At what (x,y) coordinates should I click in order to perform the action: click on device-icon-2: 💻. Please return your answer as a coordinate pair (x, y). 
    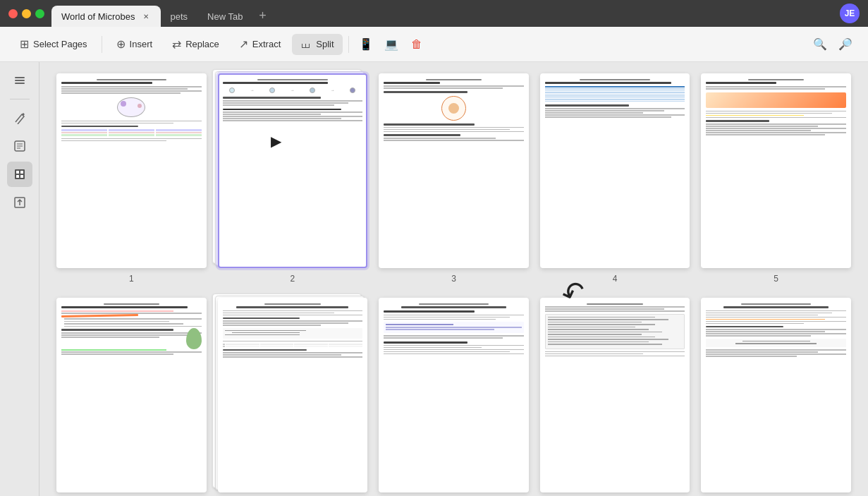
    Looking at the image, I should click on (391, 44).